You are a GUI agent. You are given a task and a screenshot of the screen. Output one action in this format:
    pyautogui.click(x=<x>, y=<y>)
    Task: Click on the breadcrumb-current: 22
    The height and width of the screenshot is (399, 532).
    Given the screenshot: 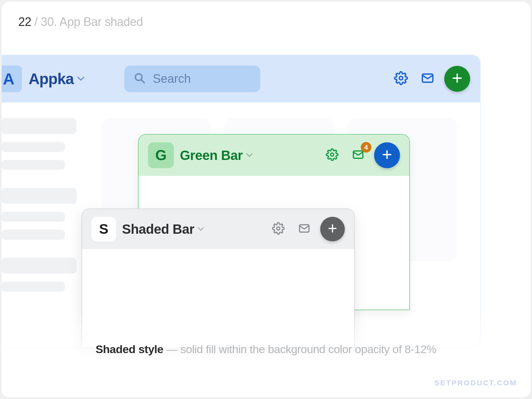 What is the action you would take?
    pyautogui.click(x=25, y=22)
    